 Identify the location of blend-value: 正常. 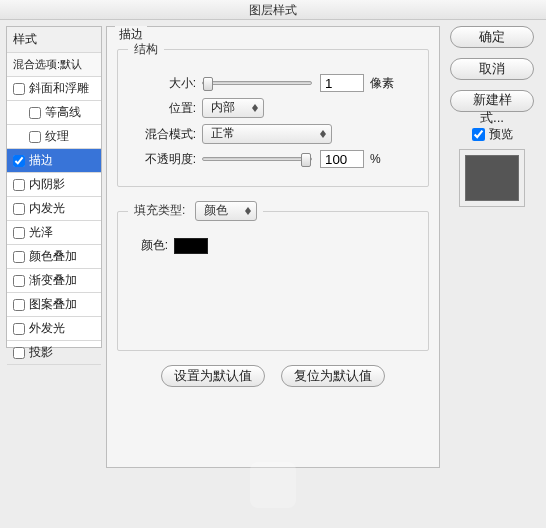
(223, 133).